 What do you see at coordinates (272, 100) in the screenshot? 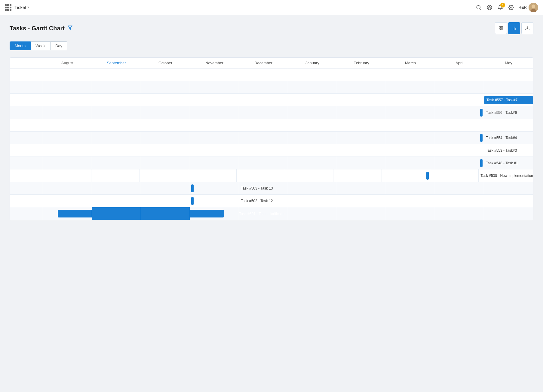
I see `gantt-row-task557: Task #557 - Task#7` at bounding box center [272, 100].